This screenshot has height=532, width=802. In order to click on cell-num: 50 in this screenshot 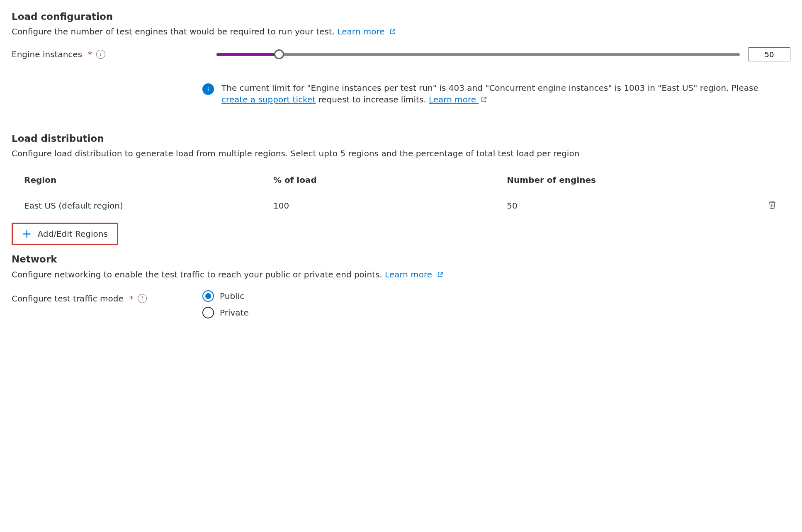, I will do `click(624, 206)`.